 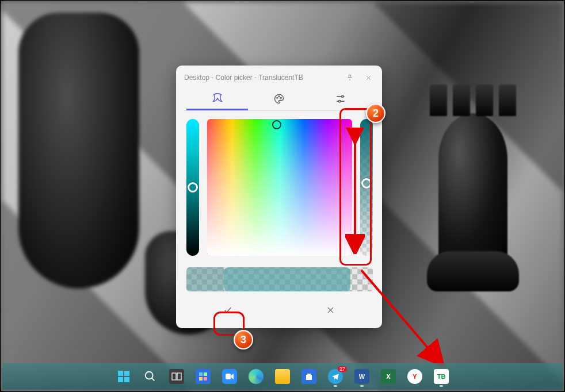 I want to click on widgets-icon, so click(x=203, y=376).